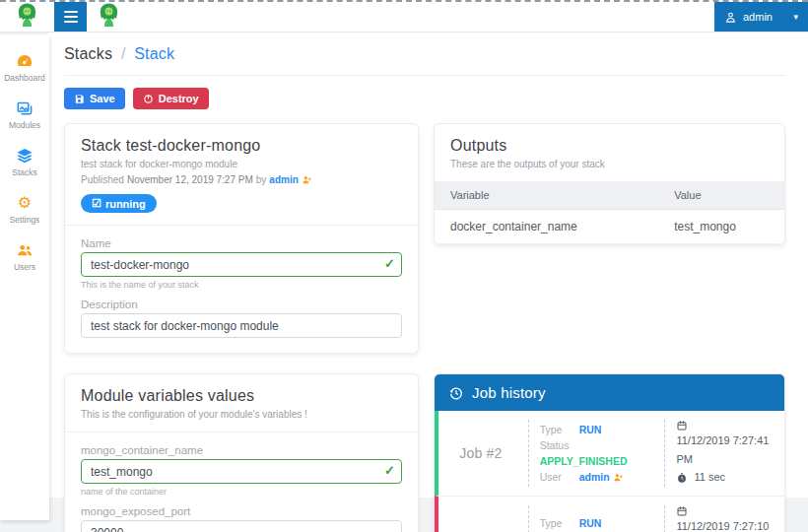 The image size is (808, 532). Describe the element at coordinates (709, 477) in the screenshot. I see `job-duration: 11 sec` at that location.